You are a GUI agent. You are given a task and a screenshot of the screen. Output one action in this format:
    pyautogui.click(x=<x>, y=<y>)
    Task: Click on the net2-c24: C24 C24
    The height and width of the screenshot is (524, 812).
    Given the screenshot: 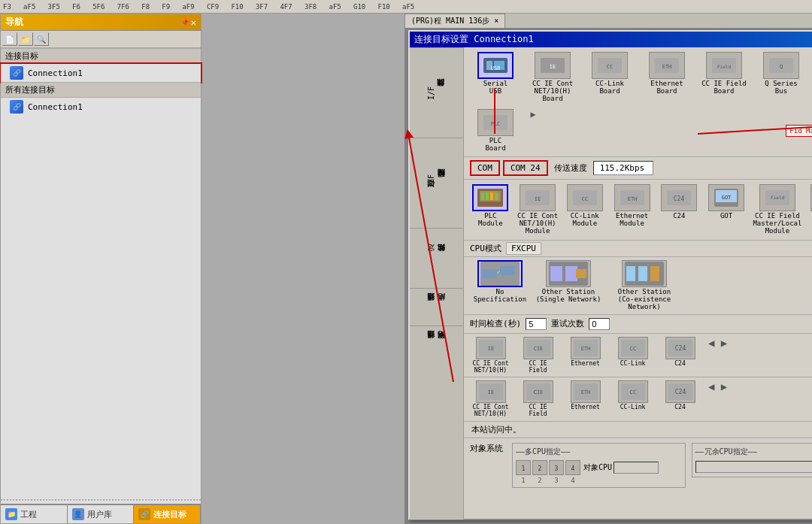 What is the action you would take?
    pyautogui.click(x=680, y=395)
    